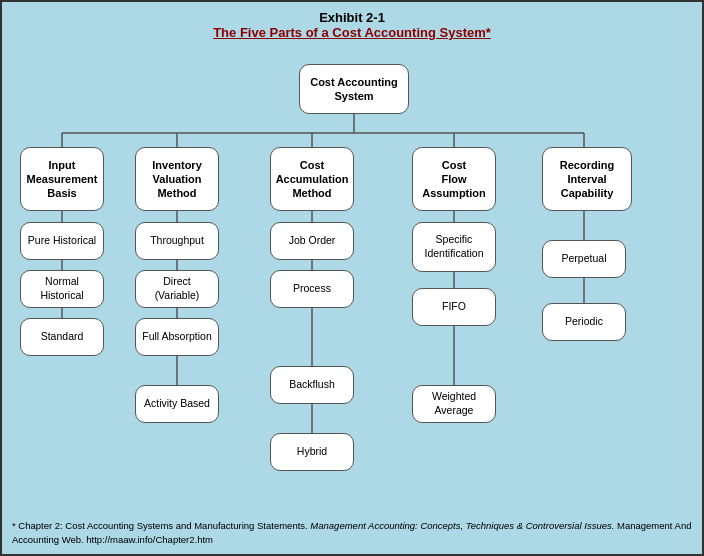 This screenshot has width=704, height=556. I want to click on exhibit-subtitle: The Five Parts of a Cost Accounting Syst…, so click(352, 32).